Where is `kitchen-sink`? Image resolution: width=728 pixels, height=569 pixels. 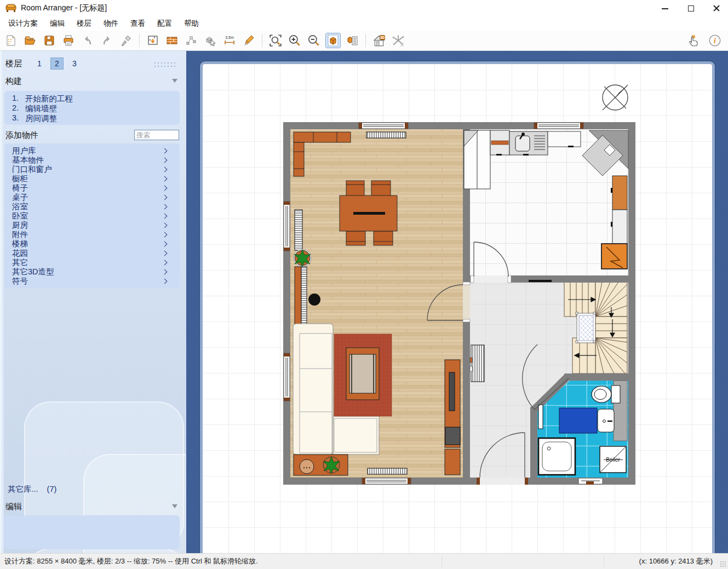
kitchen-sink is located at coordinates (529, 143).